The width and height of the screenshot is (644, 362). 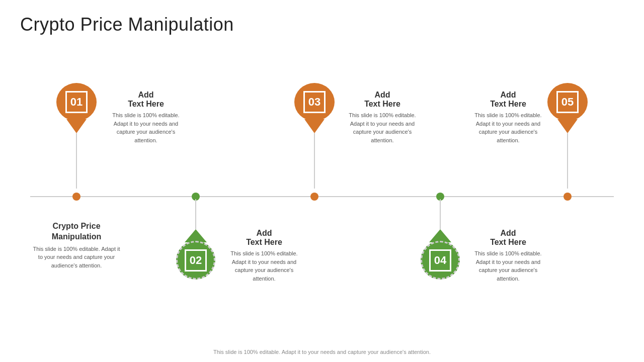 I want to click on vert-line-02-up, so click(x=196, y=214).